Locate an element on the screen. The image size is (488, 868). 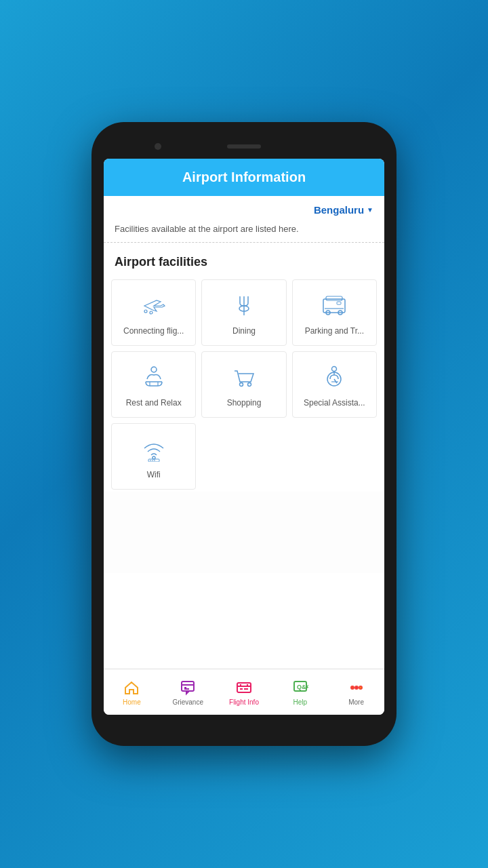
bottom-nav: Home Grievance is located at coordinates (244, 692).